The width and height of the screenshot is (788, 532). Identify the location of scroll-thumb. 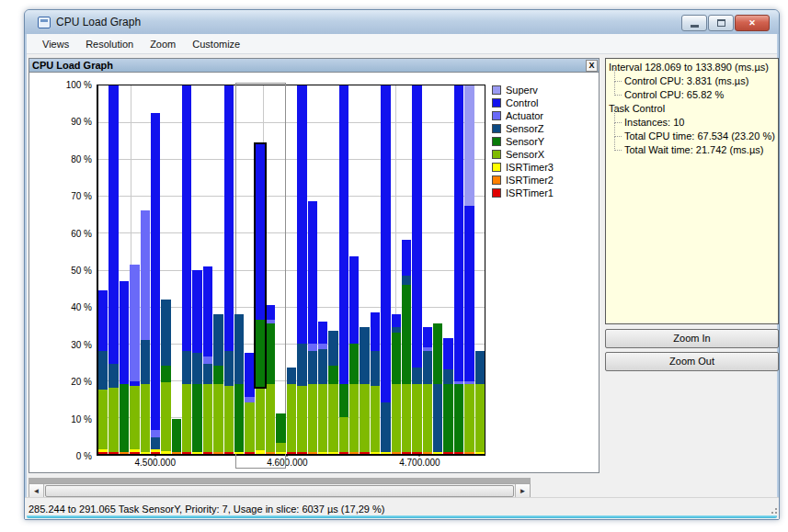
(280, 491).